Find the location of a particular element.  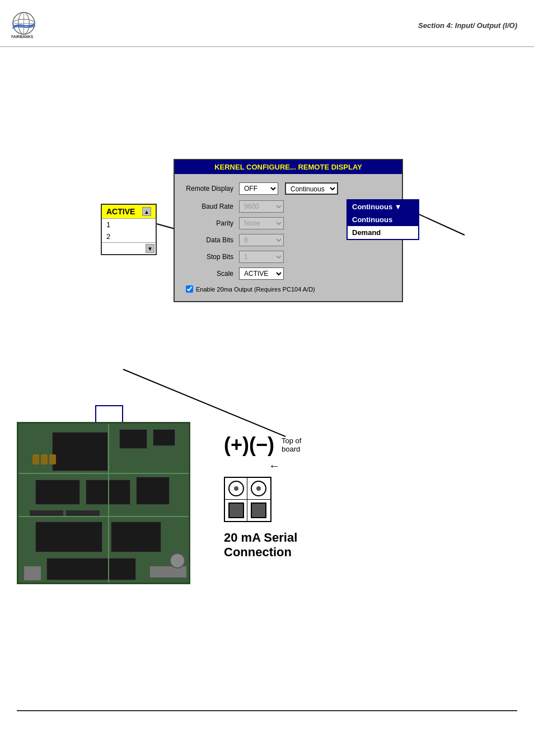

dialog-title: KERNEL CONFIGURE... REMOTE DISPLAY is located at coordinates (288, 167).